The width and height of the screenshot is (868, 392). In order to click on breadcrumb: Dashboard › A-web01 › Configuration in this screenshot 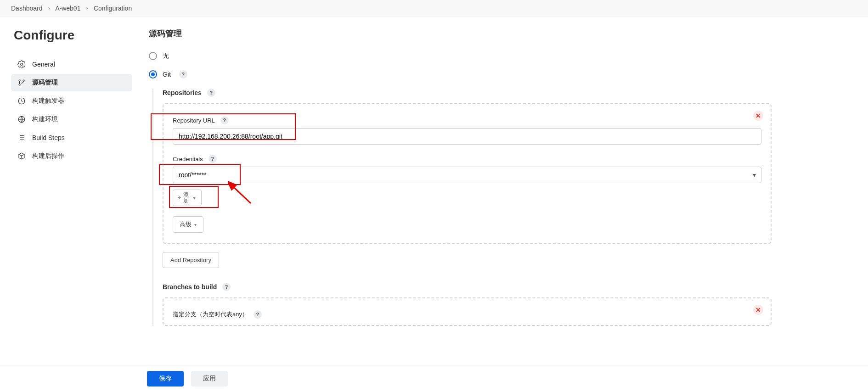, I will do `click(434, 8)`.